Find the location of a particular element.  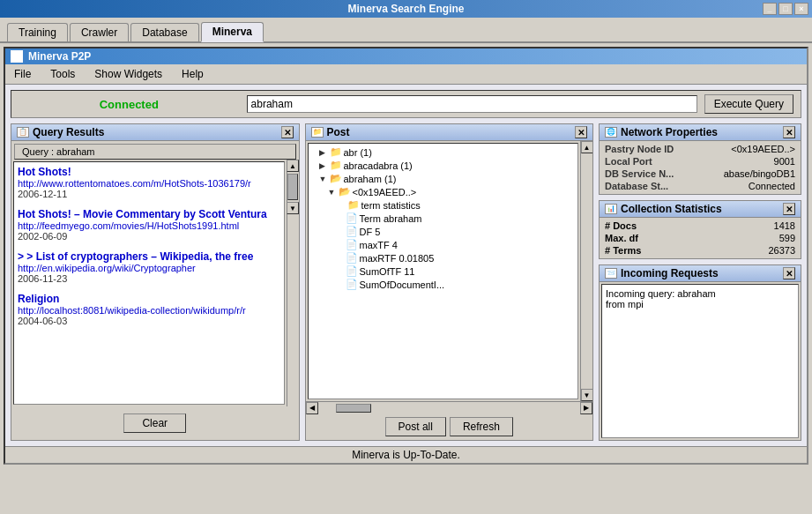

scroll-up-arrow: ▲ is located at coordinates (293, 166).